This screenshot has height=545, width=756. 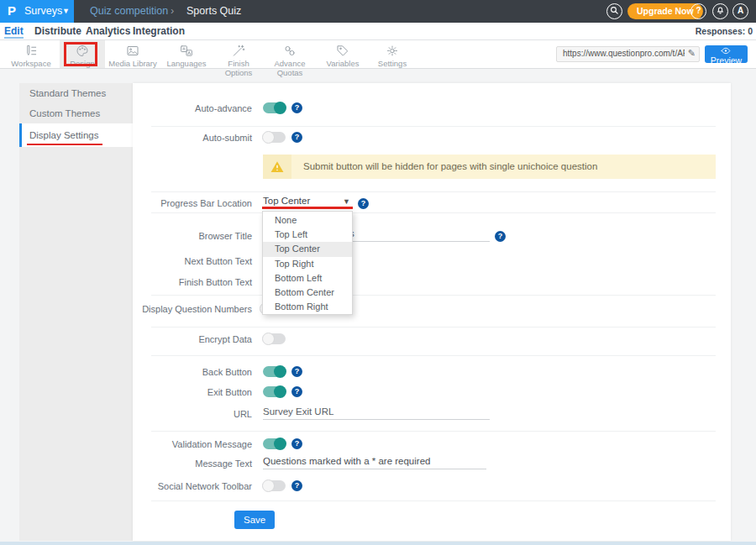 What do you see at coordinates (692, 54) in the screenshot?
I see `edit-url-pencil-icon: ✎` at bounding box center [692, 54].